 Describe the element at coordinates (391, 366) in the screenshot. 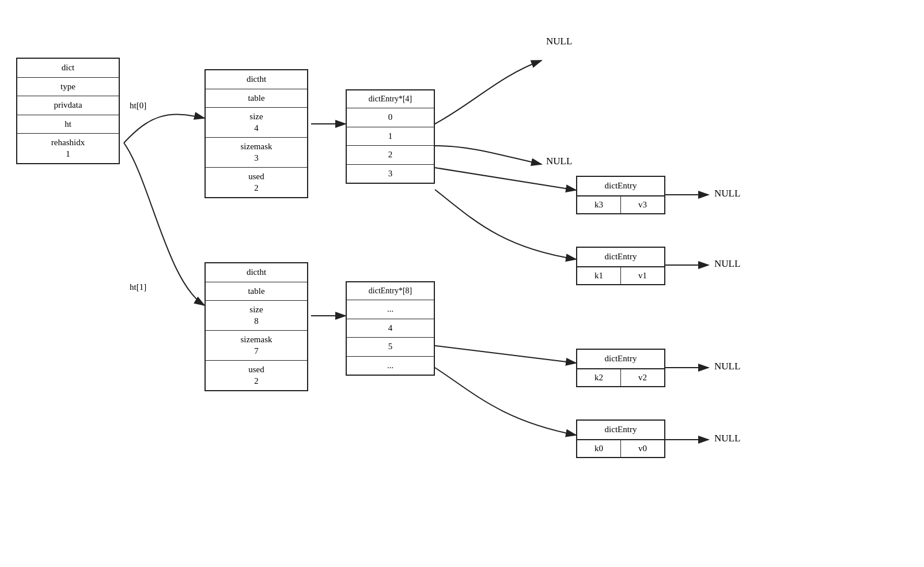

I see `array8-cell-dots2: ...` at that location.